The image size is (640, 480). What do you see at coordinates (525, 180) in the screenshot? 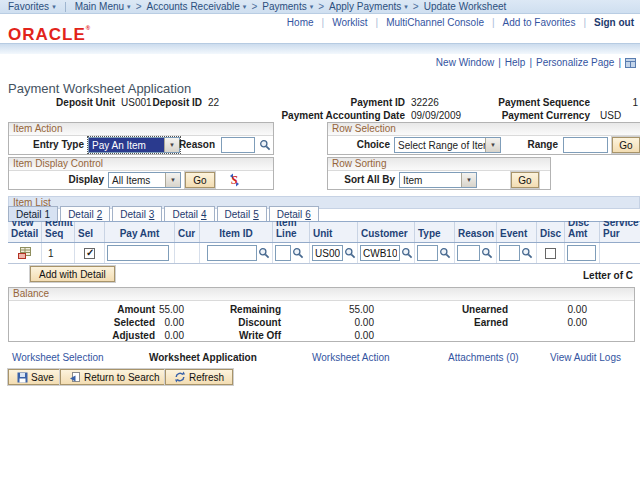
I see `sort-go-button: Go` at bounding box center [525, 180].